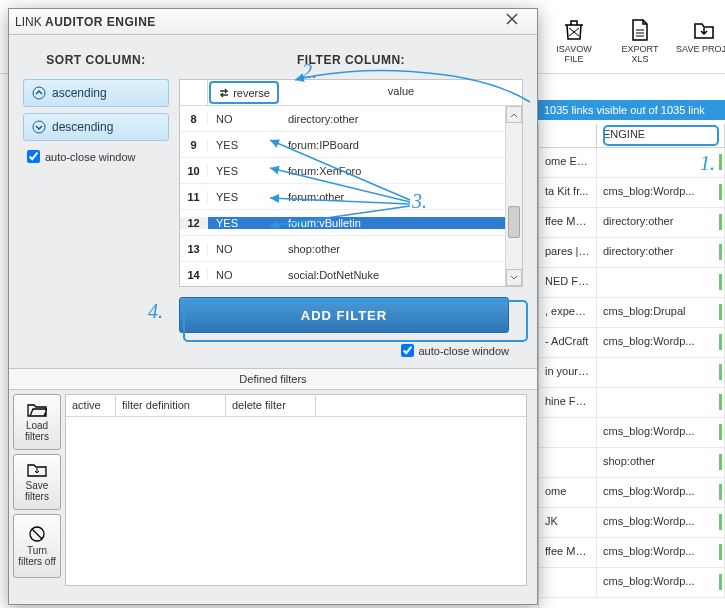 The image size is (725, 608). What do you see at coordinates (351, 249) in the screenshot?
I see `filter-row: 13NOshop:other` at bounding box center [351, 249].